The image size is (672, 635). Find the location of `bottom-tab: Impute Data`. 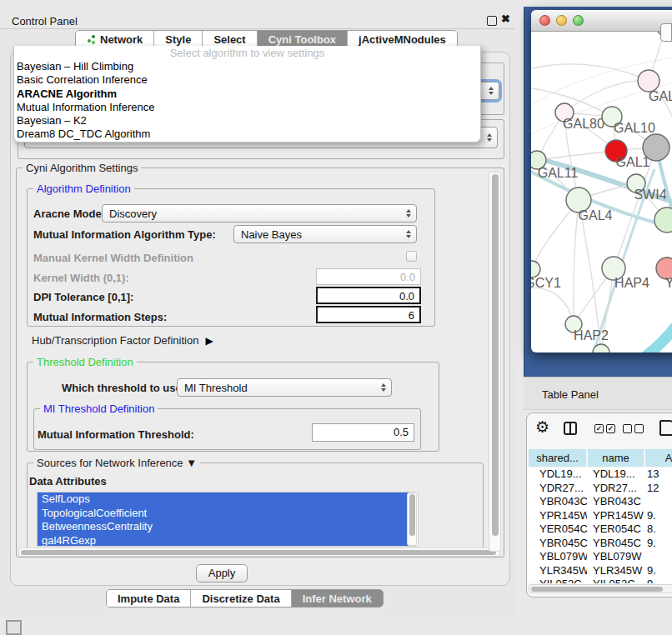

bottom-tab: Impute Data is located at coordinates (148, 598).